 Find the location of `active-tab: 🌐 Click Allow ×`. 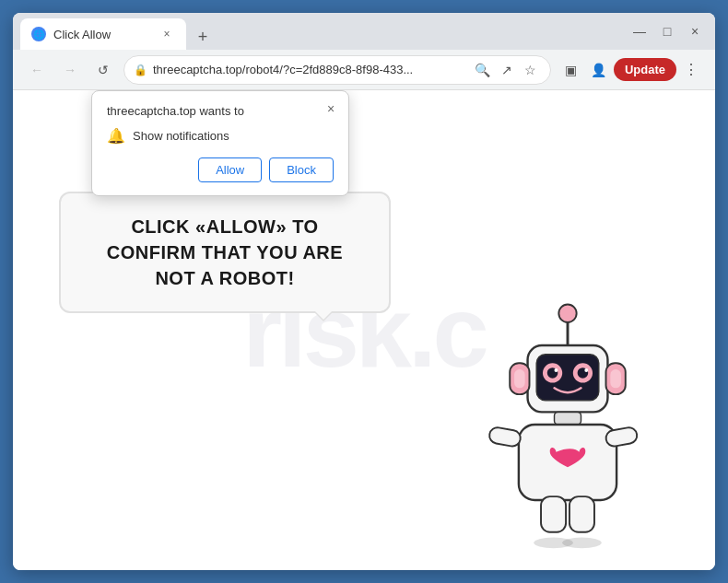

active-tab: 🌐 Click Allow × is located at coordinates (103, 34).